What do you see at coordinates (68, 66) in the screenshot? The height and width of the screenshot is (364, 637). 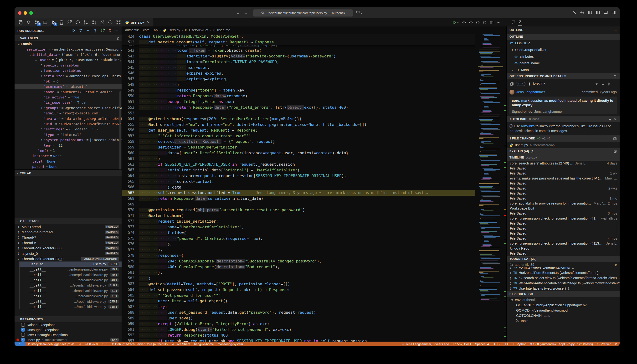 I see `variable-row: ❯special variables` at bounding box center [68, 66].